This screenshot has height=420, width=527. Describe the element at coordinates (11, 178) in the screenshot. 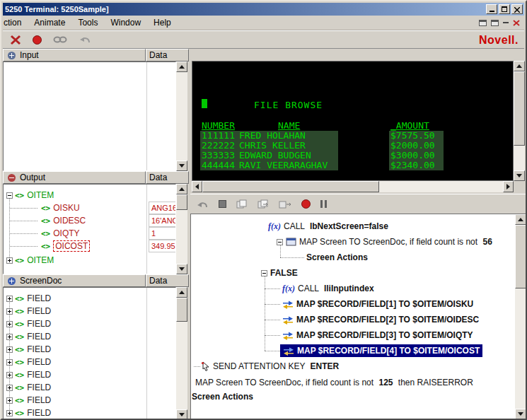

I see `output-collapse-icon` at that location.